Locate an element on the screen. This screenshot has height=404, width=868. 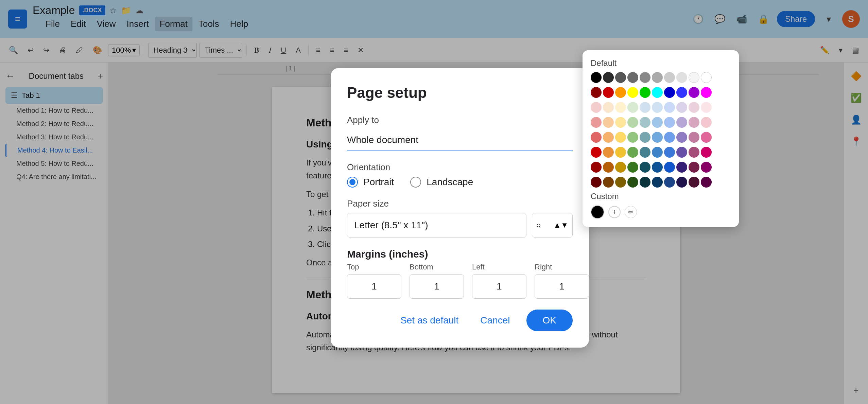
custom-swatch is located at coordinates (597, 212).